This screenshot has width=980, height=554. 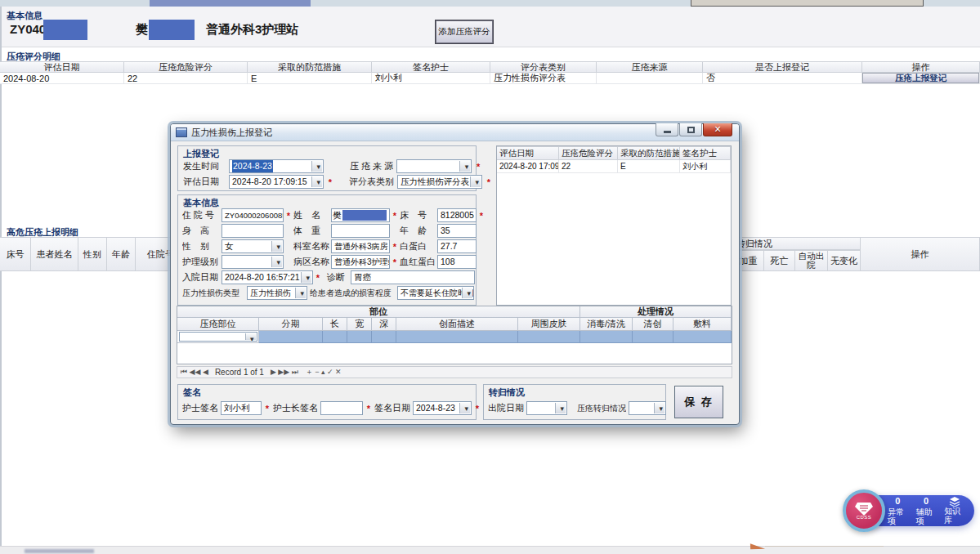 What do you see at coordinates (253, 261) in the screenshot?
I see `care-level-combo` at bounding box center [253, 261].